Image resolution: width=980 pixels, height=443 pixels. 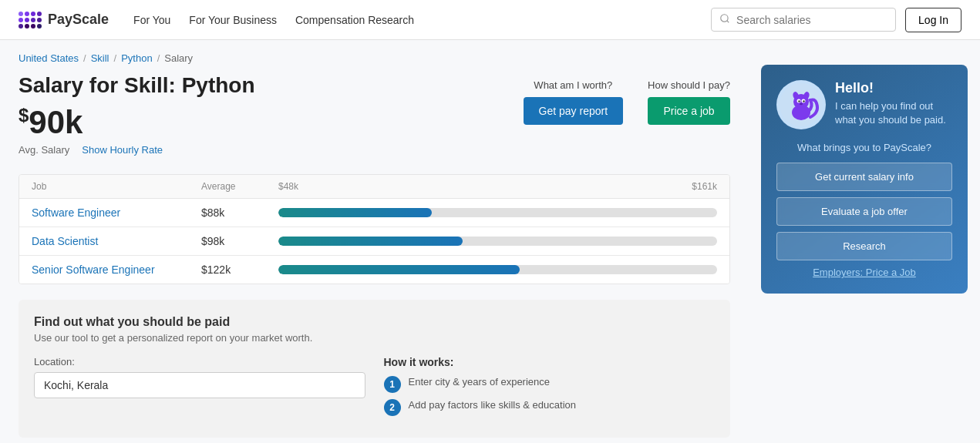 What do you see at coordinates (864, 177) in the screenshot?
I see `get-current-salary-button: Get current salary info` at bounding box center [864, 177].